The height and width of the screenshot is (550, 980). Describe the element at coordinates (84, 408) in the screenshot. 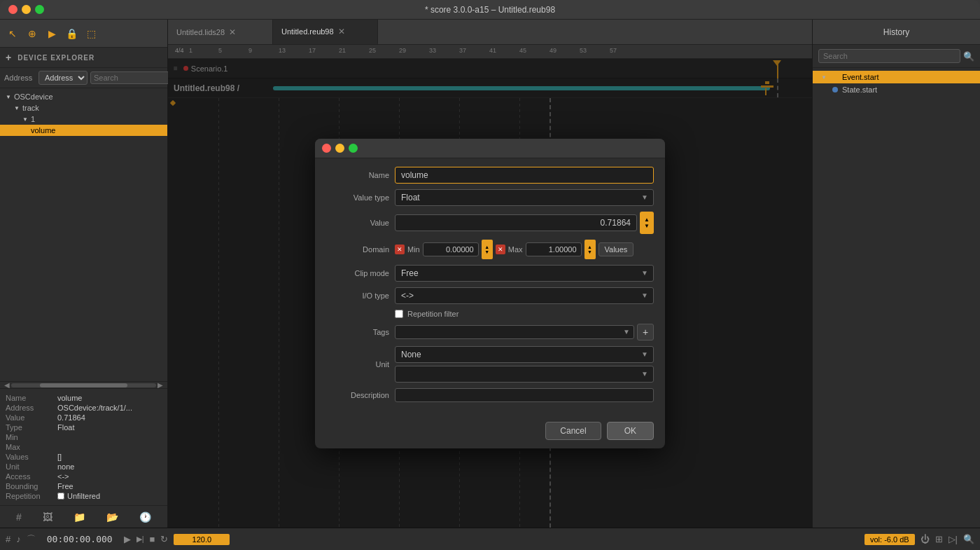

I see `prop-address: Address OSCdevice:/track/1/...` at that location.